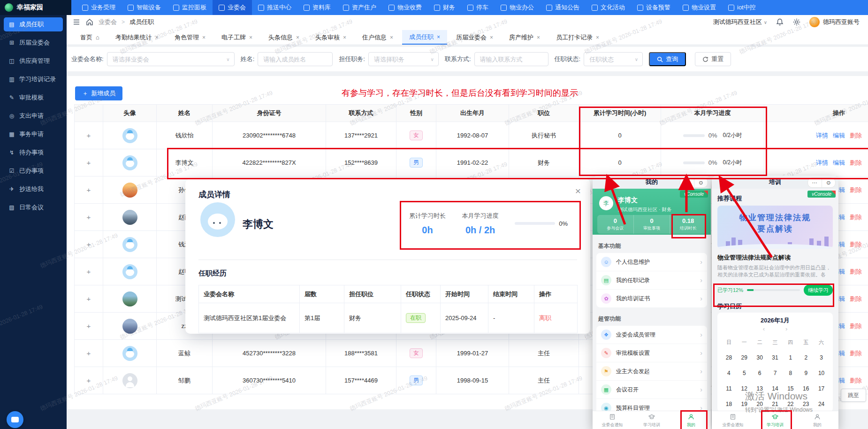  I want to click on calendar-day: 24, so click(821, 404).